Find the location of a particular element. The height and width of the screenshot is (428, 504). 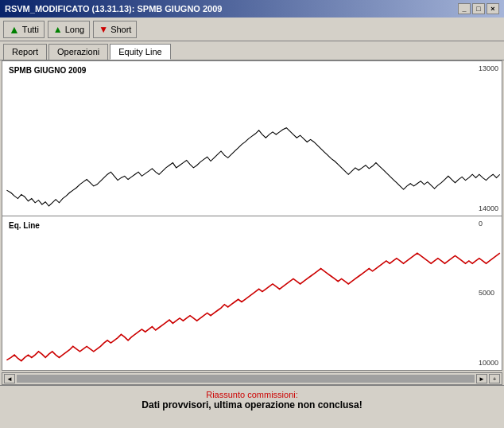

zoom-plus-button: + is located at coordinates (494, 379).